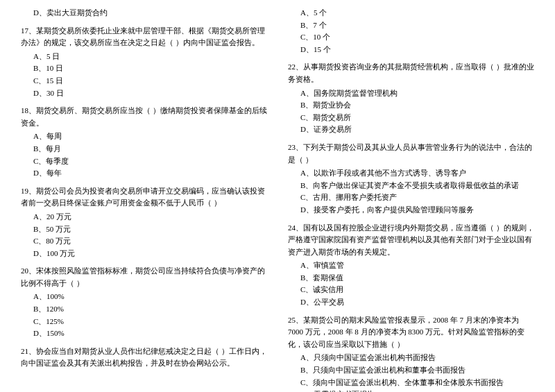 The width and height of the screenshot is (555, 392). Describe the element at coordinates (411, 154) in the screenshot. I see `q23-text: 23、下列关于期货公司及其从业人员从事营管业务行为的说法中，合法的是（ ）` at that location.